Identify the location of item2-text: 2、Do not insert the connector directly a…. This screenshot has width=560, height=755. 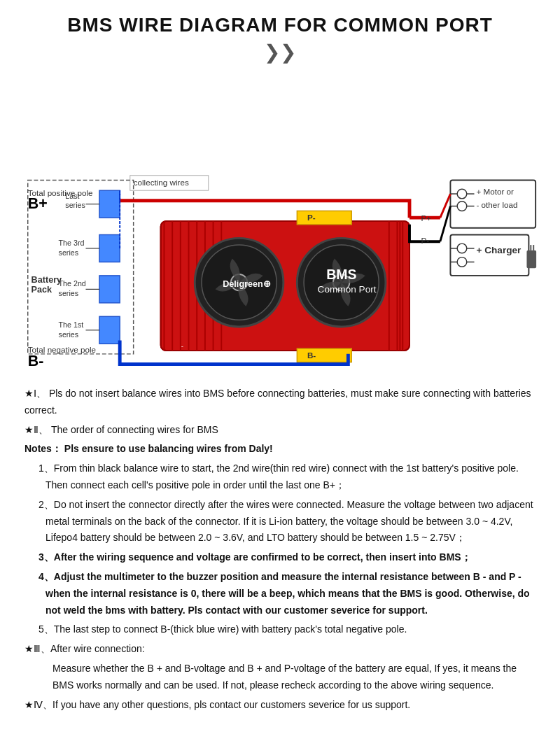
(287, 522).